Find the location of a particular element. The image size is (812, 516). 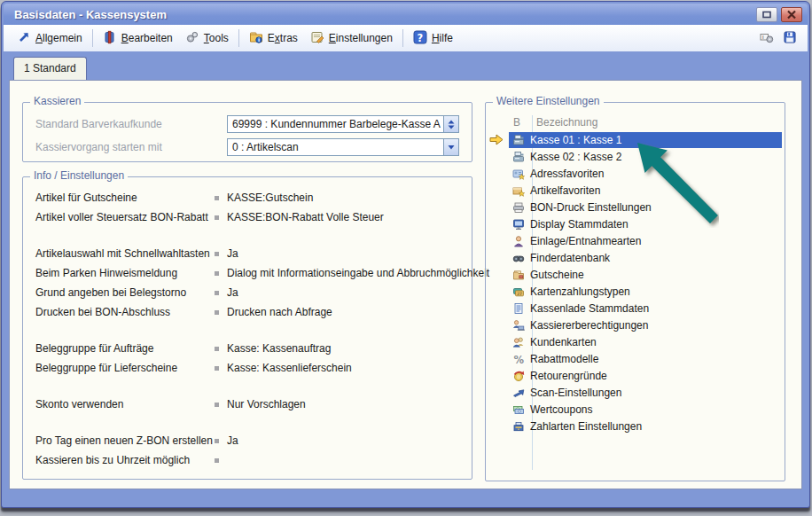

info-row: Grund angeben bei Belegstorno Ja is located at coordinates (247, 293).